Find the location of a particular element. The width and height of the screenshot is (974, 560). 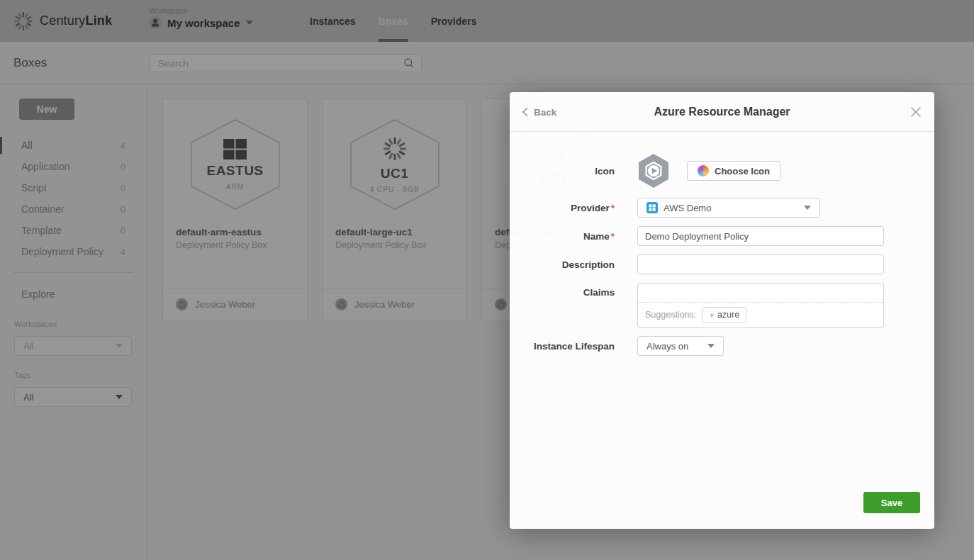

azure-icon is located at coordinates (652, 208).